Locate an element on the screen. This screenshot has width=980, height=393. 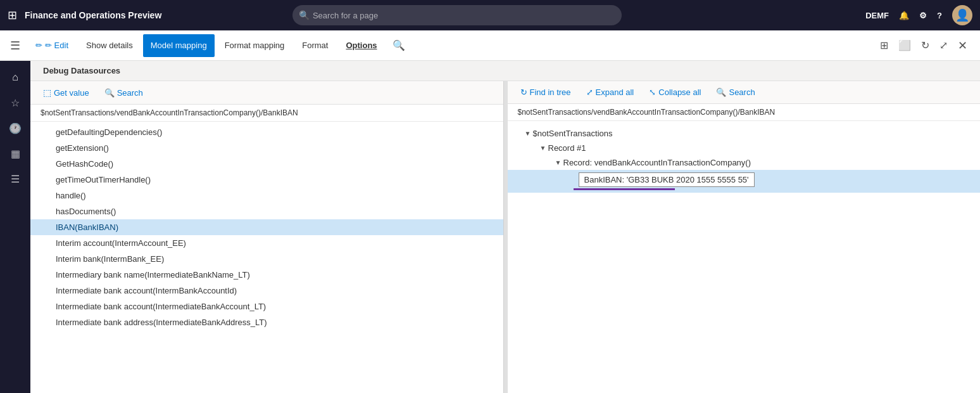
format-tab: Format is located at coordinates (315, 46).